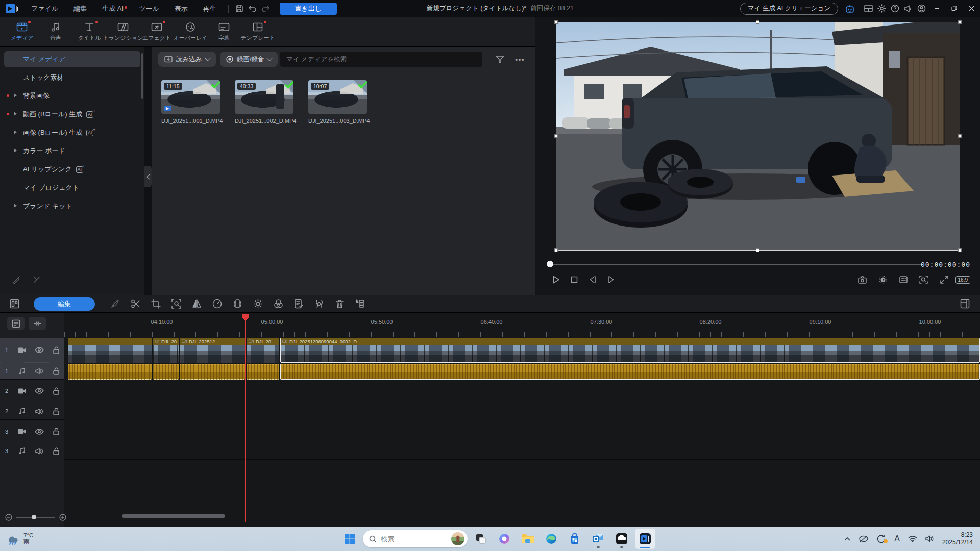  What do you see at coordinates (903, 280) in the screenshot?
I see `display-settings-icon` at bounding box center [903, 280].